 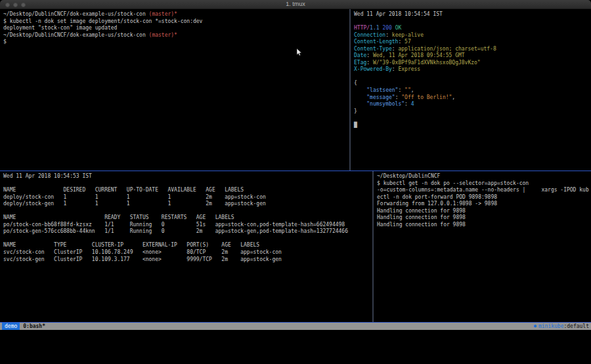 What do you see at coordinates (186, 232) in the screenshot?
I see `terminal-line: po/stock-gen-576cc688bb-44knn 1/1 Runnin…` at bounding box center [186, 232].